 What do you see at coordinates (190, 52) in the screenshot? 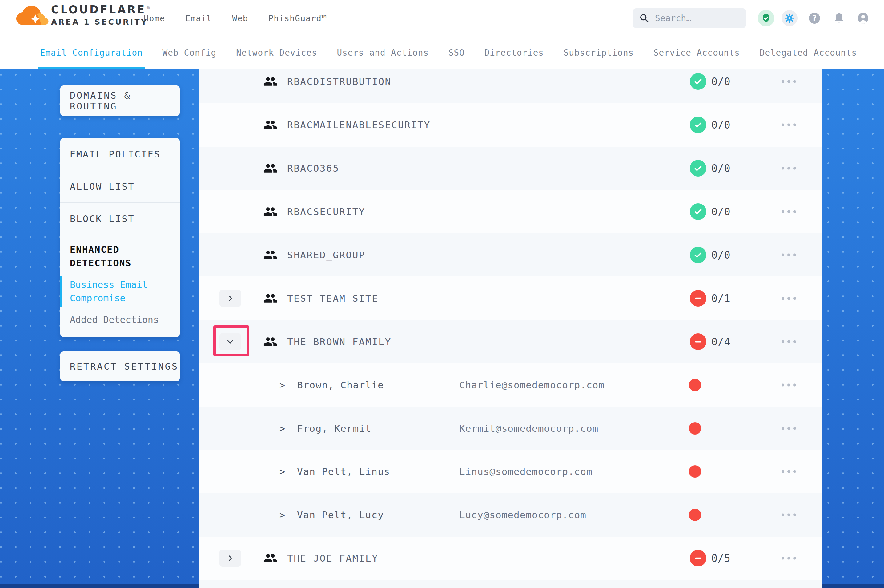
I see `tab-label: Web Config` at bounding box center [190, 52].